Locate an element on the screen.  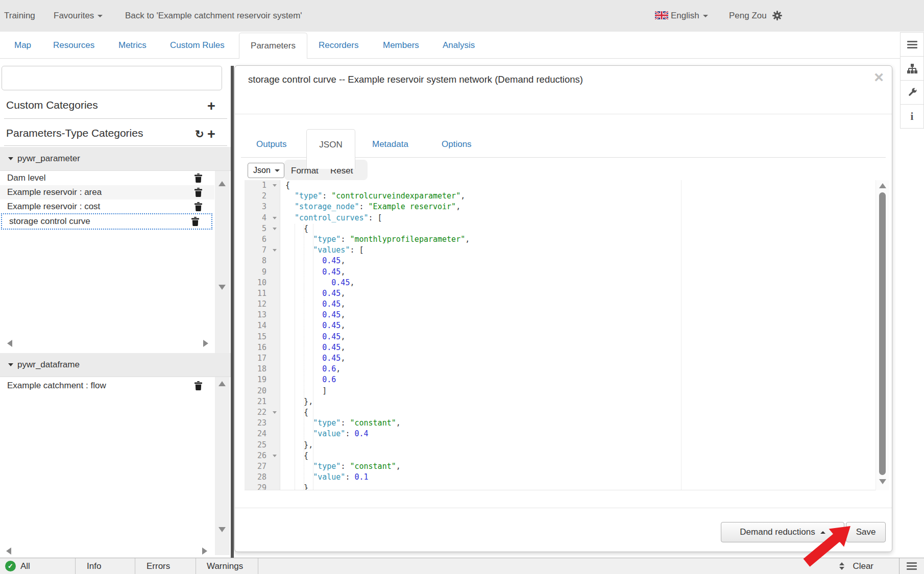
tab-options: Options is located at coordinates (456, 144).